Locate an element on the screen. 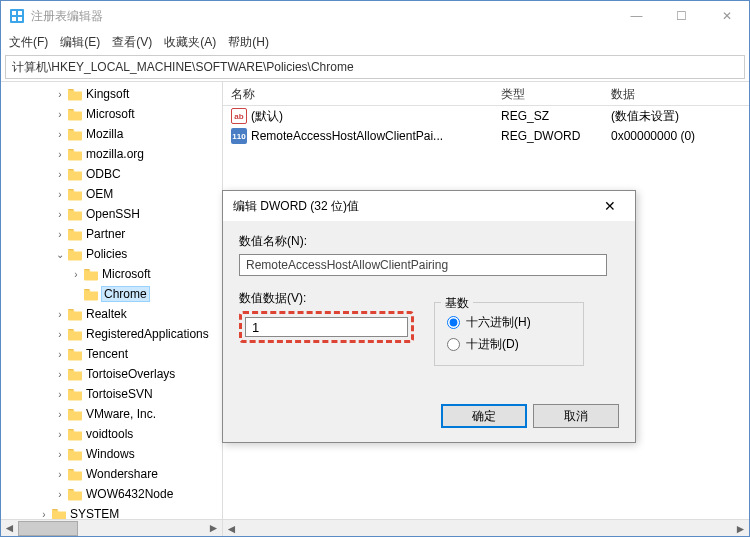  close-button: ✕ is located at coordinates (726, 16).